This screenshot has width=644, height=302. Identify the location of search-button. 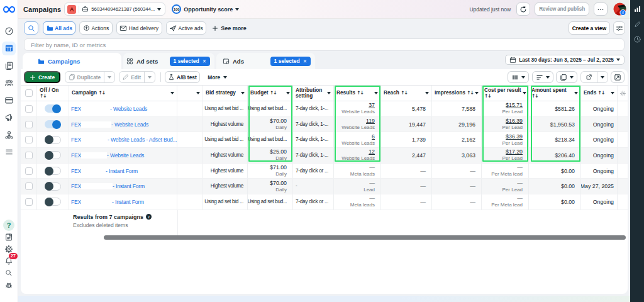
(31, 28).